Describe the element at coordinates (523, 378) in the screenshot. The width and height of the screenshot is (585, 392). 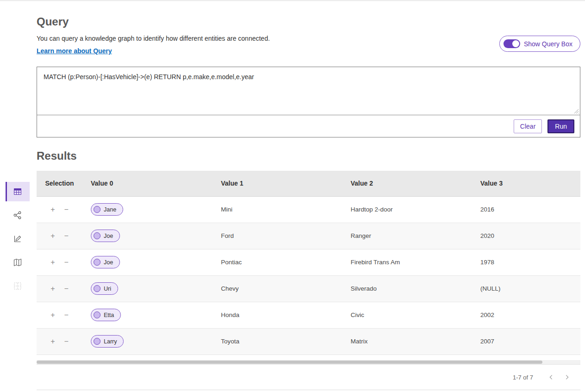
I see `pagination-label: 1-7 of 7` at that location.